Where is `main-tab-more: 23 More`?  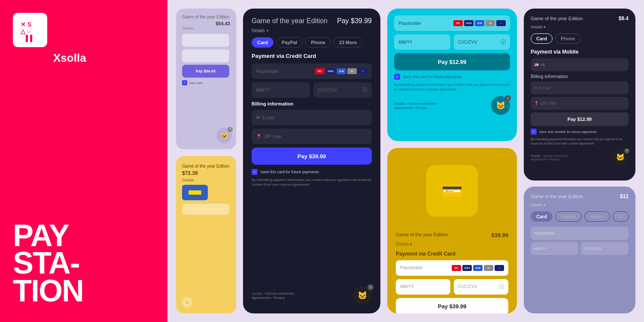 main-tab-more: 23 More is located at coordinates (348, 42).